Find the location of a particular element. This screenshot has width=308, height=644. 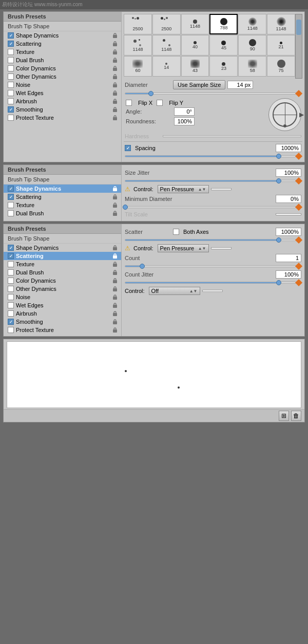

panel3-sidebar-item-wet-edges: Wet Edges is located at coordinates (63, 305).